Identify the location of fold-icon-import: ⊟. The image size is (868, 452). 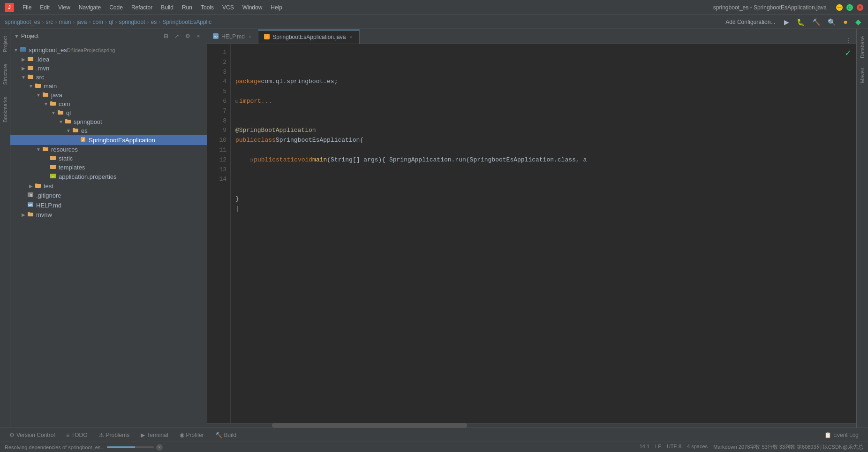
(237, 102).